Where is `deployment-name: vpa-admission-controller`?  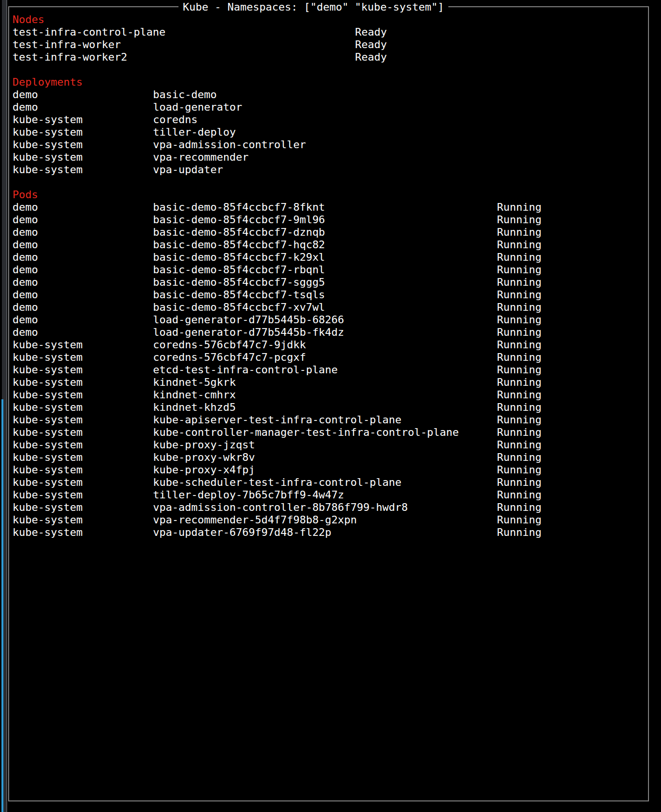 deployment-name: vpa-admission-controller is located at coordinates (229, 145).